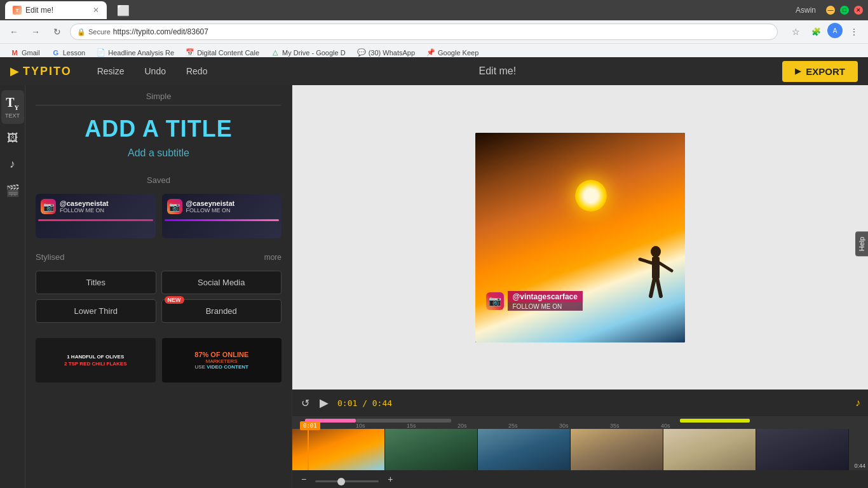 The width and height of the screenshot is (868, 488). Describe the element at coordinates (796, 32) in the screenshot. I see `star-btn: ☆` at that location.